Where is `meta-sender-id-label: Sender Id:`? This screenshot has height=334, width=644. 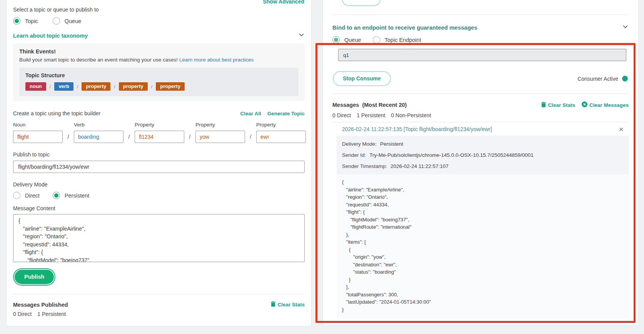
meta-sender-id-label: Sender Id: is located at coordinates (354, 155).